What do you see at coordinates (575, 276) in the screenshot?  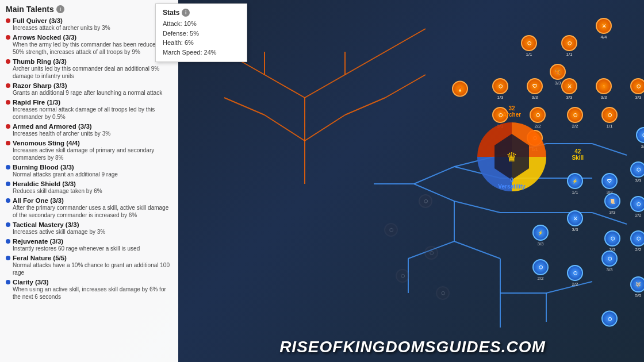 I see `blue-bottom-2: ⬡ 2/2` at bounding box center [575, 276].